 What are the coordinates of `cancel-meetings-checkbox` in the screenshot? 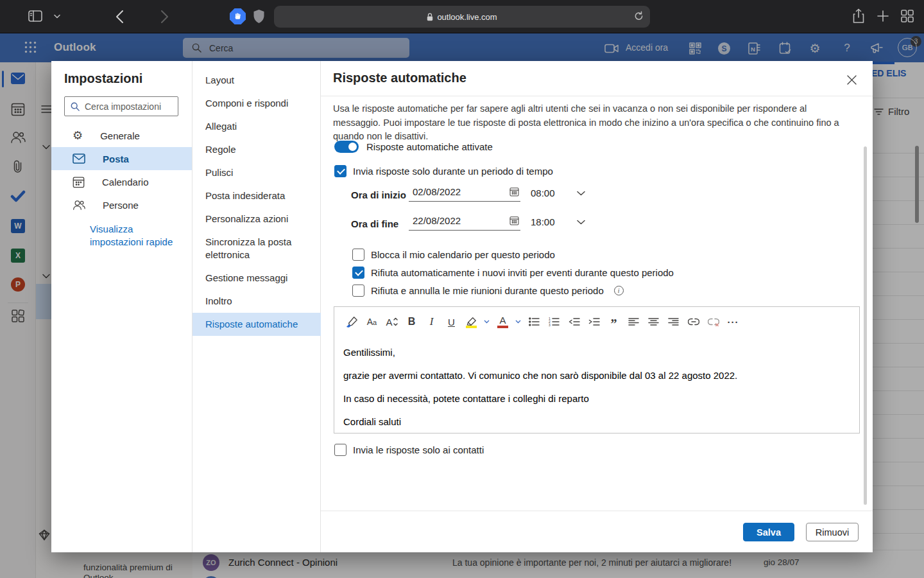 It's located at (358, 290).